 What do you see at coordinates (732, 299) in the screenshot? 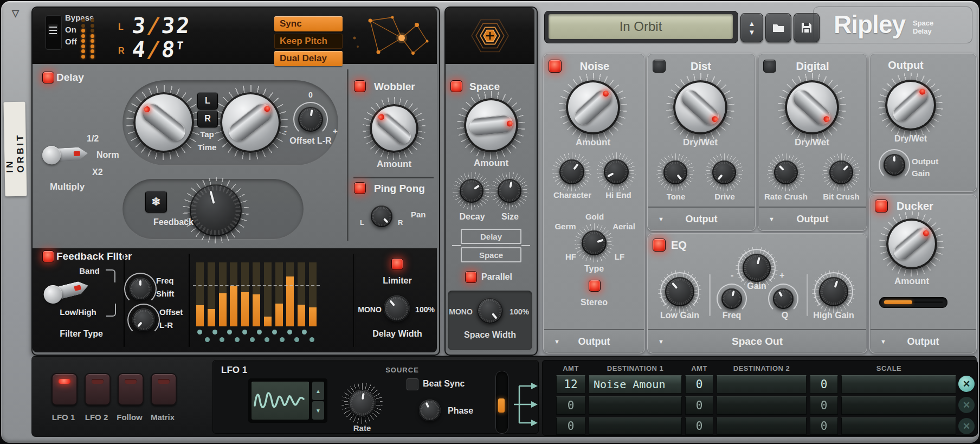
I see `eq-freq-knob` at bounding box center [732, 299].